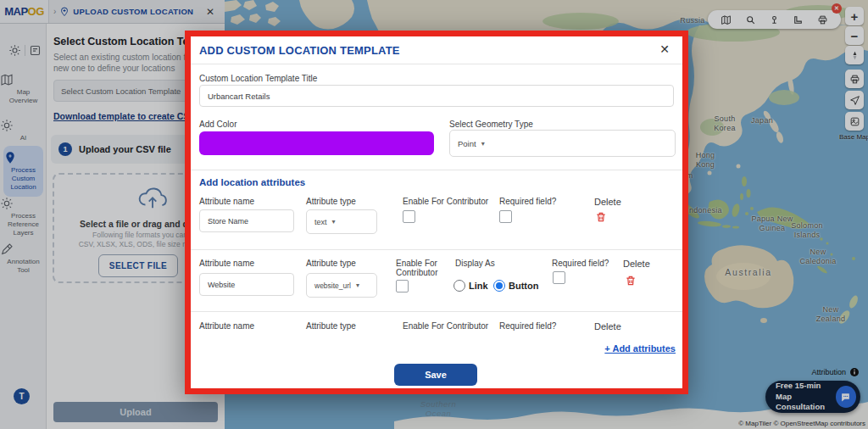 The height and width of the screenshot is (429, 868). I want to click on add-color-label: Add Color, so click(218, 124).